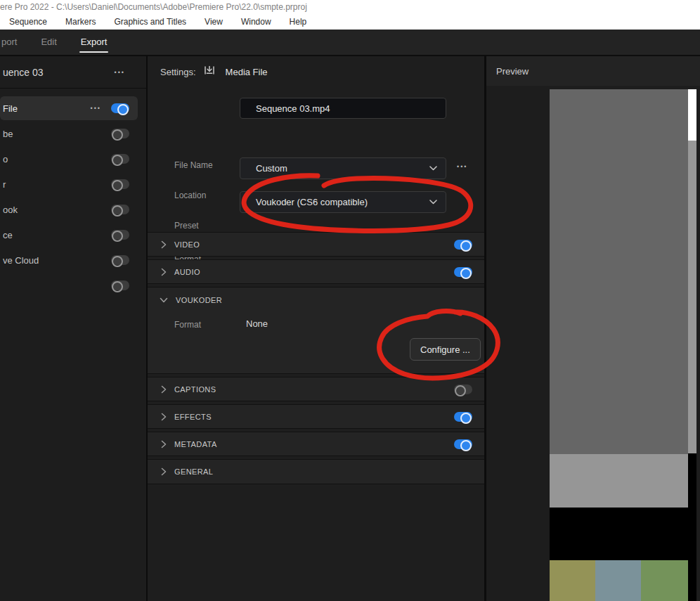 This screenshot has height=601, width=700. Describe the element at coordinates (665, 581) in the screenshot. I see `preview-patch-green` at that location.